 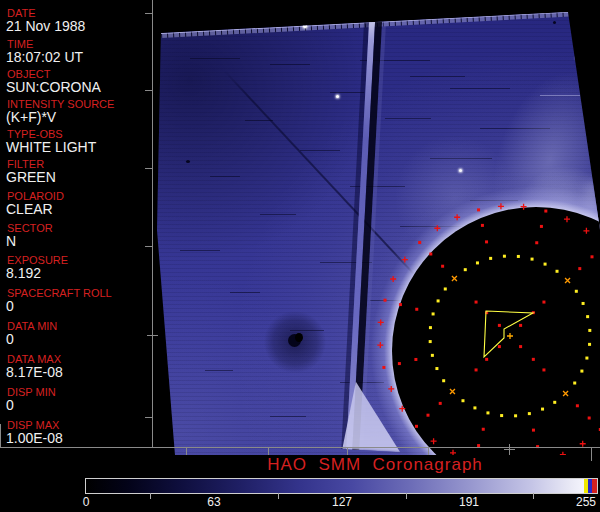 I want to click on field-value: WHITE LIGHT, so click(x=51, y=147).